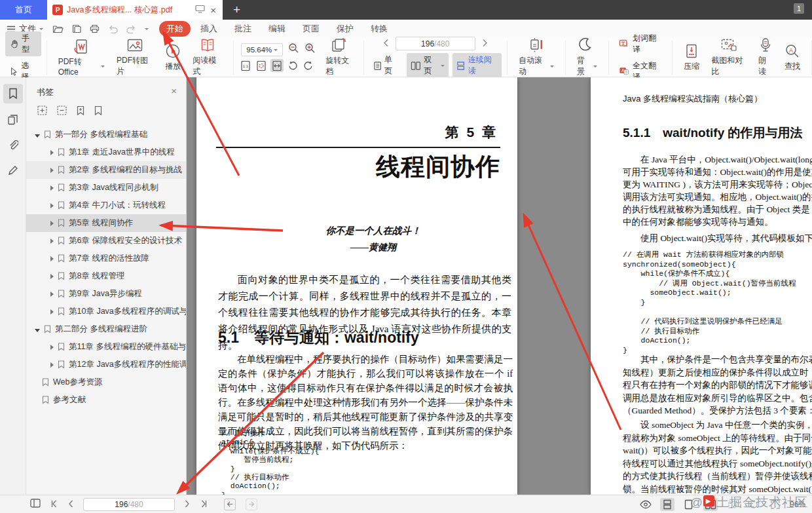 The height and width of the screenshot is (513, 812). What do you see at coordinates (173, 58) in the screenshot?
I see `play-button: 播放` at bounding box center [173, 58].